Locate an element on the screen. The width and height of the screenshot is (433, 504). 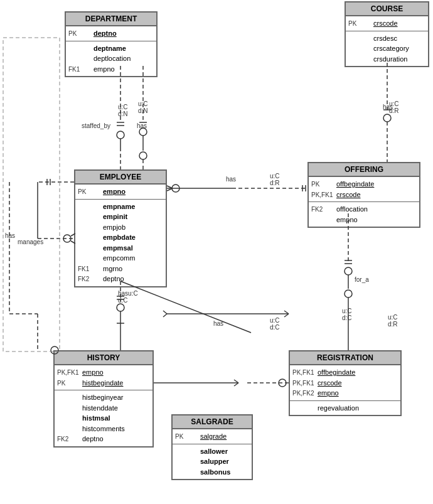
label-manages: manages is located at coordinates (30, 242).